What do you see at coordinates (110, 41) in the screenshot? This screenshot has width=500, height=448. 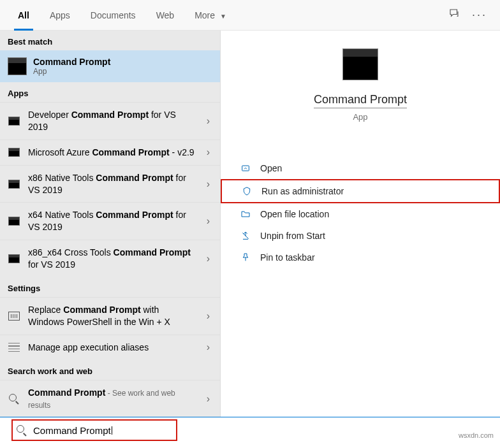 I see `section-best-match: Best match` at bounding box center [110, 41].